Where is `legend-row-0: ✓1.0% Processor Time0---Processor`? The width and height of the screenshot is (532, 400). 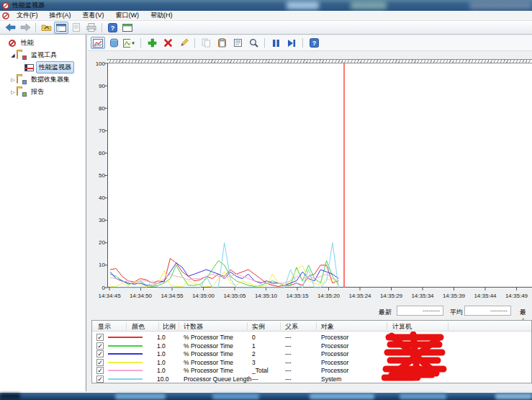 legend-row-0: ✓1.0% Processor Time0---Processor is located at coordinates (312, 337).